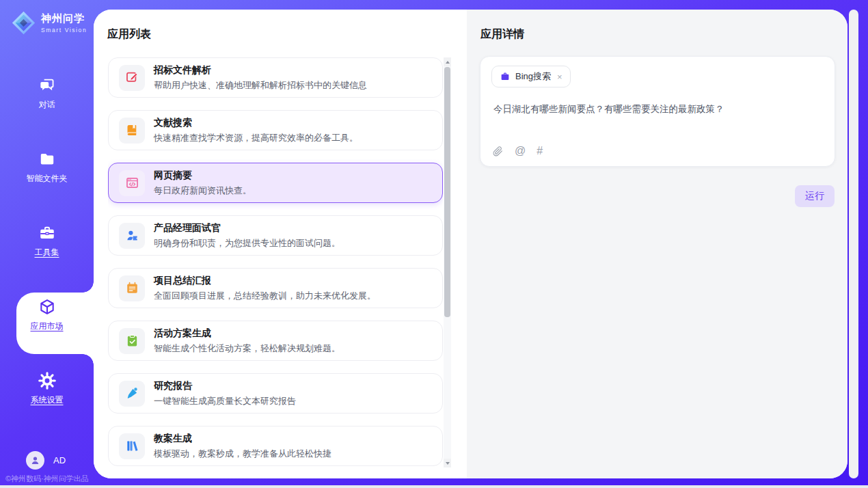 The image size is (868, 488). What do you see at coordinates (815, 196) in the screenshot?
I see `run-button: 运行` at bounding box center [815, 196].